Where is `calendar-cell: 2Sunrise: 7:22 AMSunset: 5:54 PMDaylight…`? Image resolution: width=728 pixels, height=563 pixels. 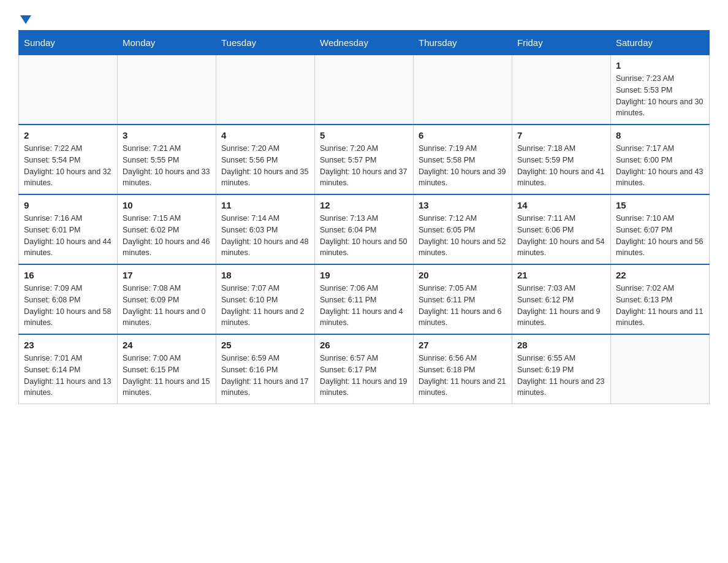
calendar-cell: 2Sunrise: 7:22 AMSunset: 5:54 PMDaylight… is located at coordinates (69, 159).